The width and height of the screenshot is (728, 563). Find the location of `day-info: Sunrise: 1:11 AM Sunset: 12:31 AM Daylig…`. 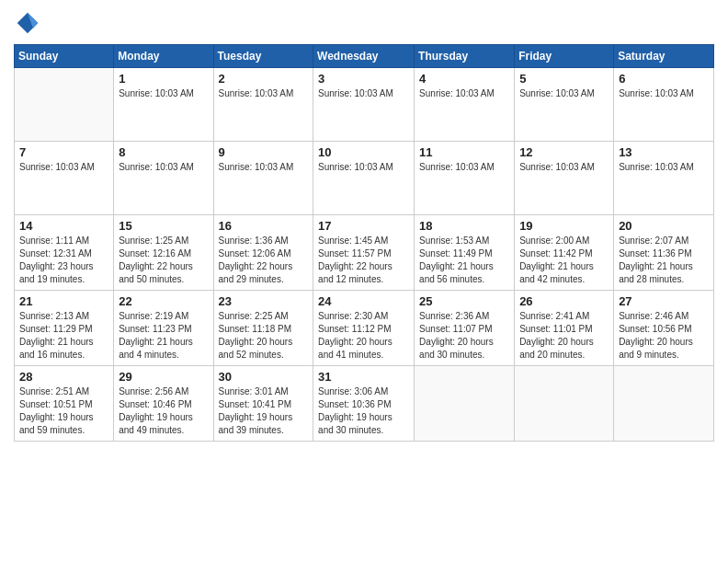

day-info: Sunrise: 1:11 AM Sunset: 12:31 AM Daylig… is located at coordinates (64, 260).